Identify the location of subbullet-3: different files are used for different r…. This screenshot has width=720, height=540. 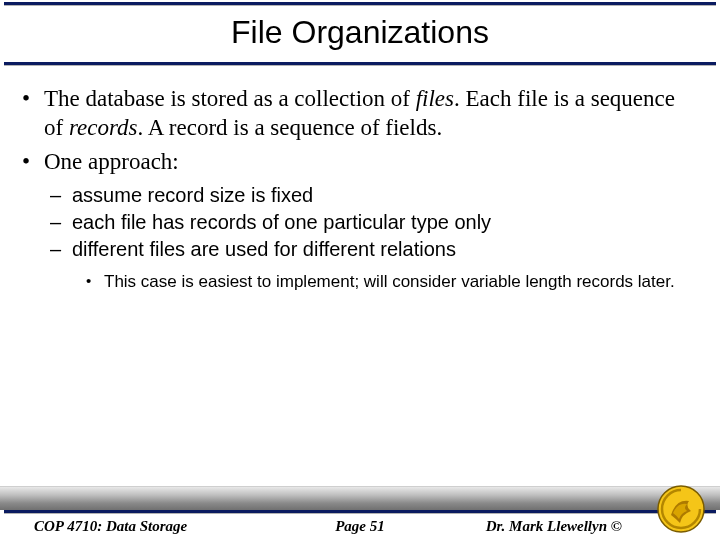
(374, 265).